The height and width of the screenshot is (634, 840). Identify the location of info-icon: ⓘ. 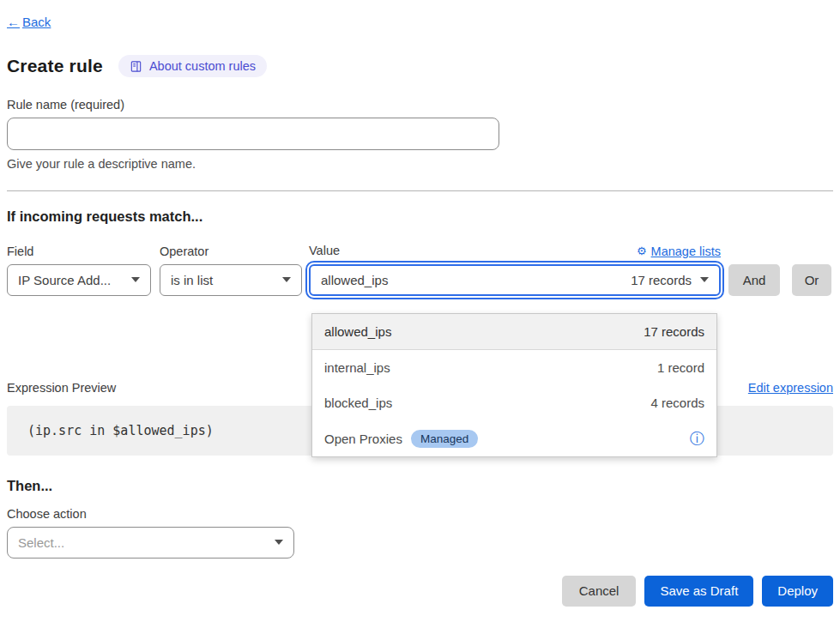
(697, 439).